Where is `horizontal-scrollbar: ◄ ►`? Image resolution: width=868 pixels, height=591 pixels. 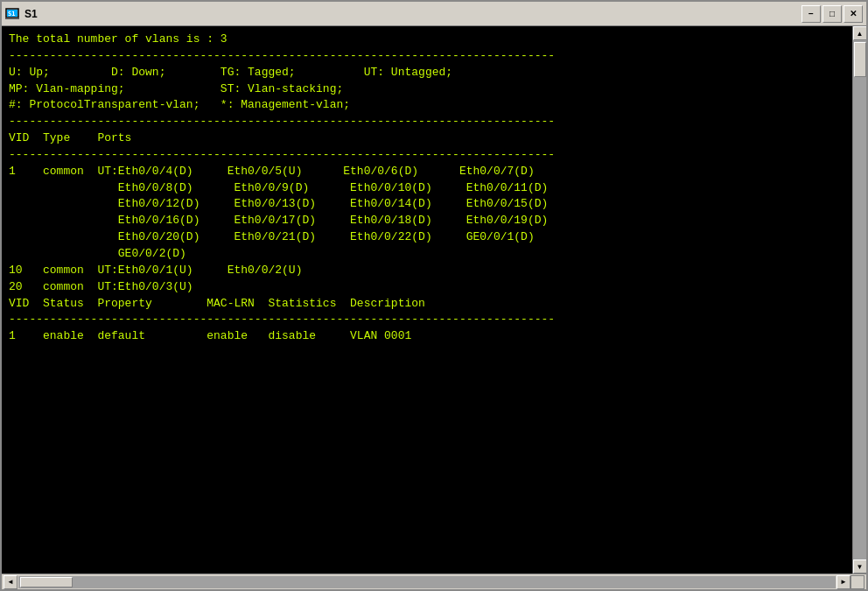
horizontal-scrollbar: ◄ ► is located at coordinates (427, 582).